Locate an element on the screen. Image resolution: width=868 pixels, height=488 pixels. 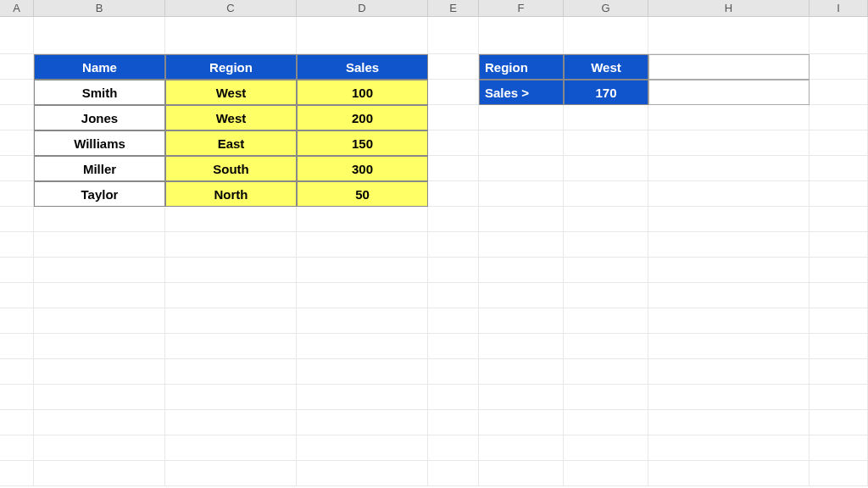
col-header-a: A is located at coordinates (17, 8).